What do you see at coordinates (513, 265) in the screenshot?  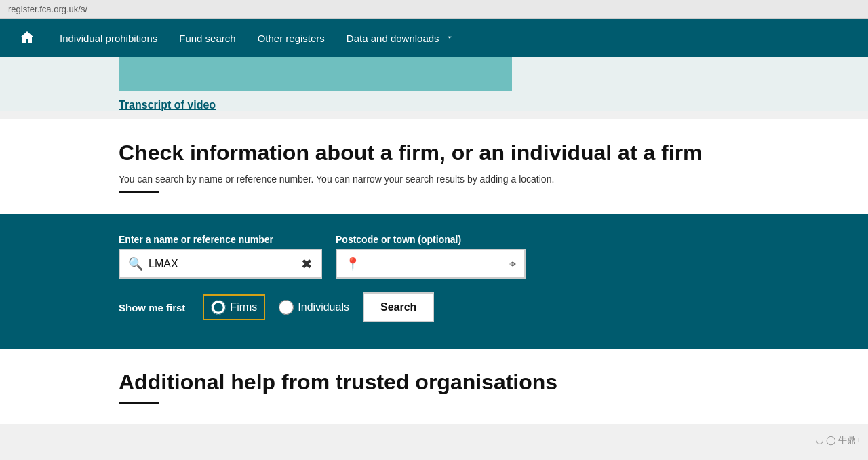 I see `location-target-icon: ⌖` at bounding box center [513, 265].